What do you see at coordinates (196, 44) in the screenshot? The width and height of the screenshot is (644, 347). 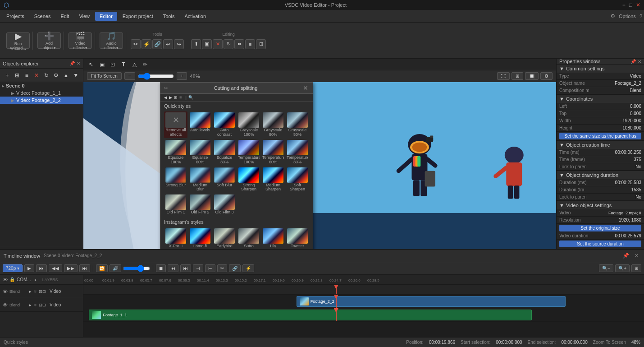 I see `arrow-tool-button: ⬆` at bounding box center [196, 44].